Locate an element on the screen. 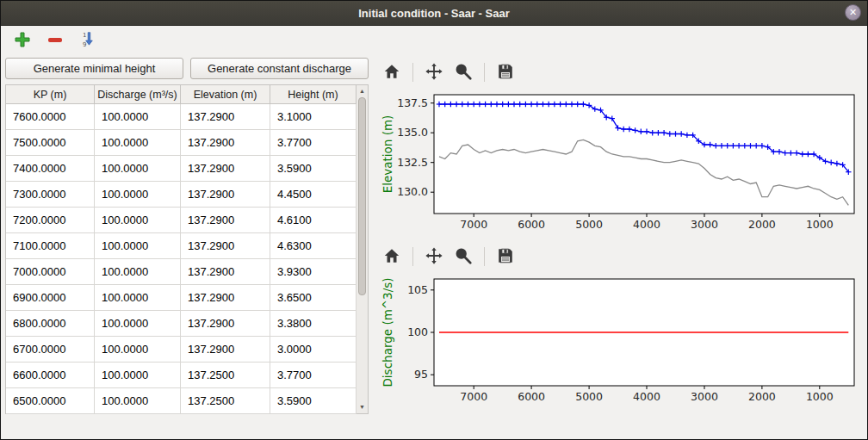  table-row: 7400.0000100.0000137.29003.5900 is located at coordinates (181, 169).